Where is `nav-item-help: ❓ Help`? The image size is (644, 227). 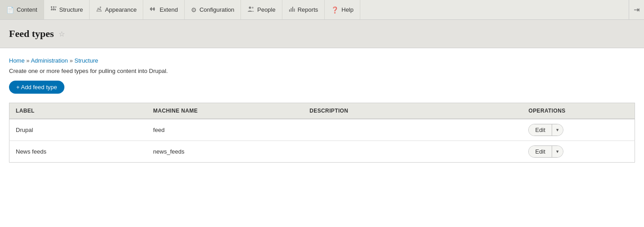 nav-item-help: ❓ Help is located at coordinates (342, 10).